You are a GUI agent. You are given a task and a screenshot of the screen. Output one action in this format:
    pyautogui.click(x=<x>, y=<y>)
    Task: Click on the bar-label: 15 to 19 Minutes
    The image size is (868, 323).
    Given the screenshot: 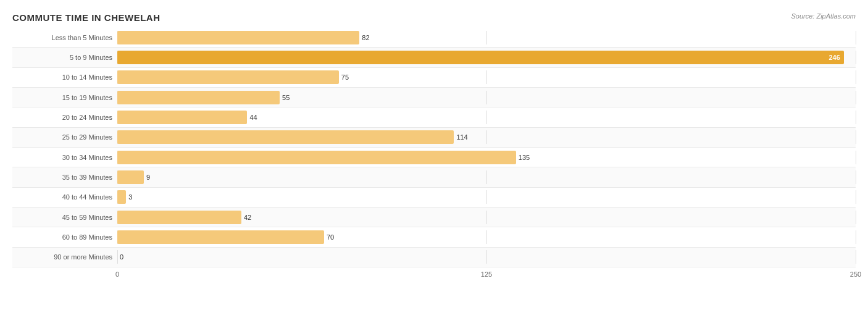 What is the action you would take?
    pyautogui.click(x=65, y=98)
    